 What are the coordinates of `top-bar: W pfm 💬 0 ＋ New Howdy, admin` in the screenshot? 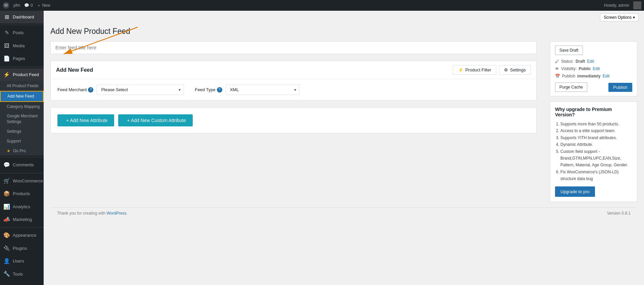 It's located at (322, 5).